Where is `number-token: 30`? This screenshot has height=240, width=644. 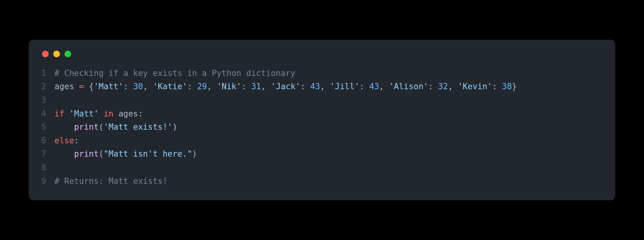 number-token: 30 is located at coordinates (138, 86).